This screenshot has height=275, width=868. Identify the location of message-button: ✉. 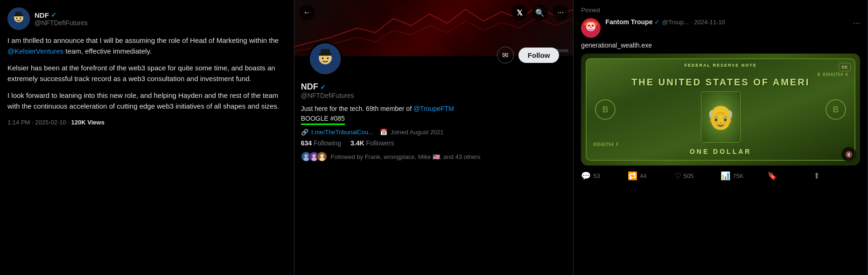
(505, 55).